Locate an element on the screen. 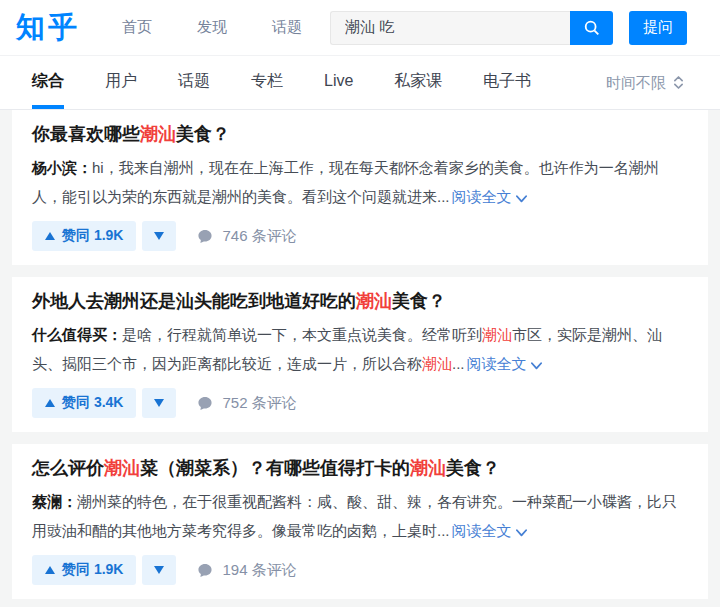 The width and height of the screenshot is (720, 607). comments-link: 752 条评论 is located at coordinates (246, 404).